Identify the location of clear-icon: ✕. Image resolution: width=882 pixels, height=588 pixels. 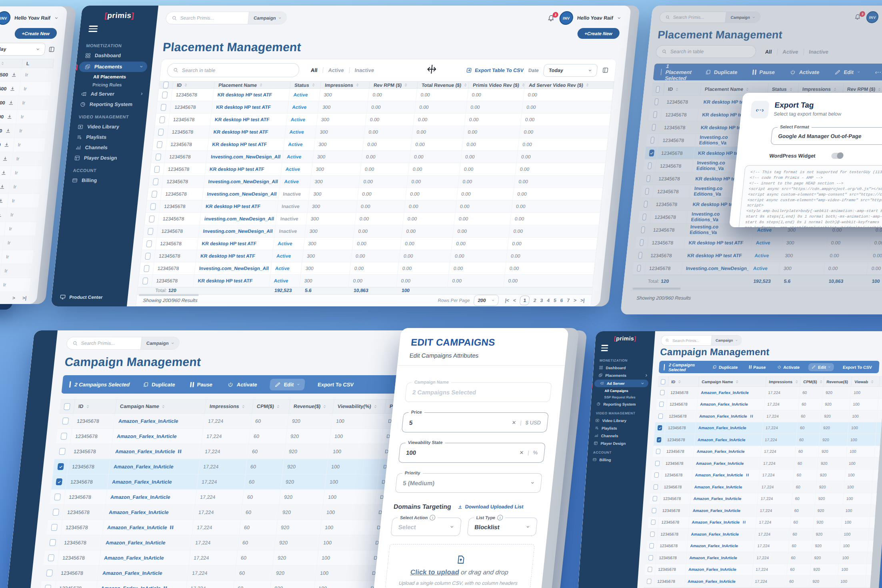
(522, 453).